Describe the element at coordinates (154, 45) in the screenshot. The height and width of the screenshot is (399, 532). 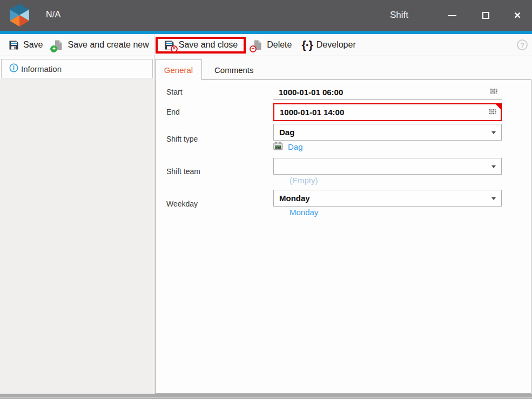
I see `toolbar-separator` at that location.